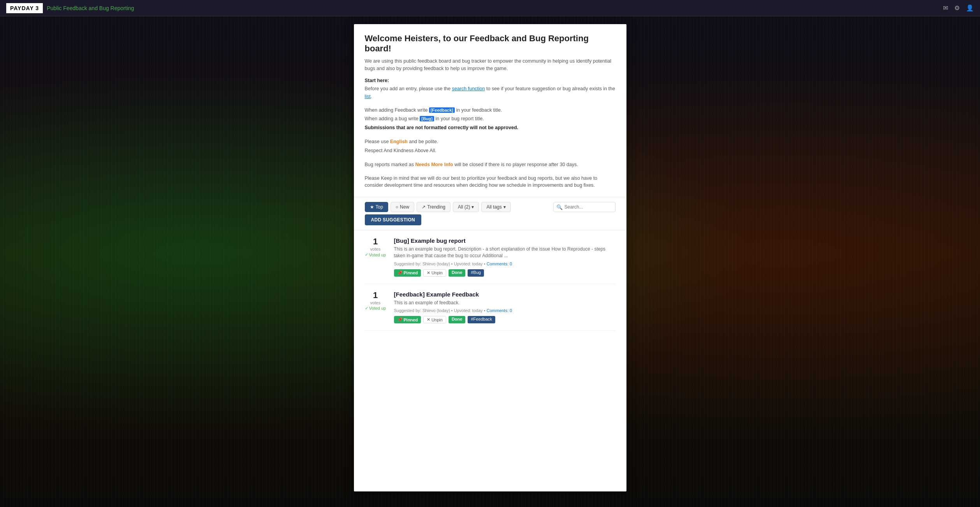  Describe the element at coordinates (375, 247) in the screenshot. I see `vote-box-1: 1 votes ✓ Voted up` at that location.